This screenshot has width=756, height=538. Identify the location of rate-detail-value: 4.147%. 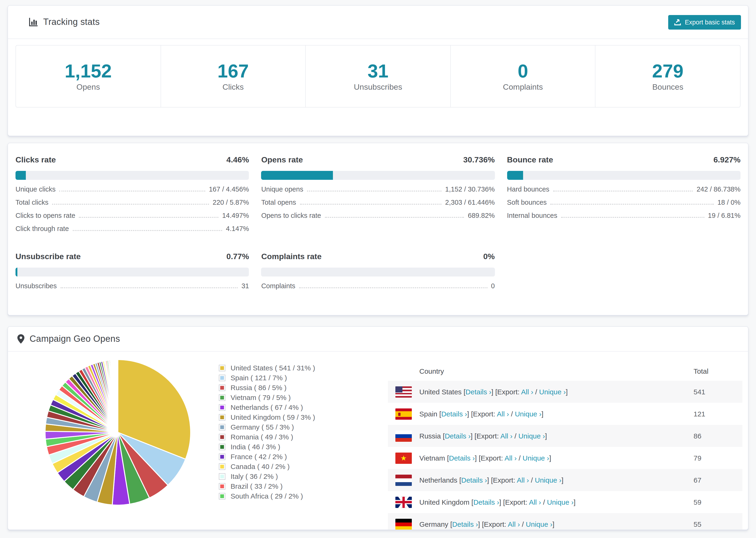
(237, 229).